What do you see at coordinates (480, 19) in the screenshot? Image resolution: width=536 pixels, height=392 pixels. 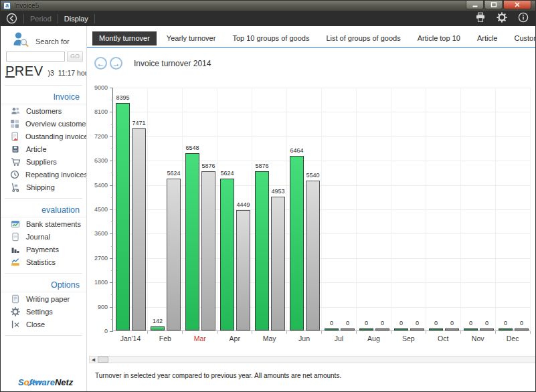 I see `print-button` at bounding box center [480, 19].